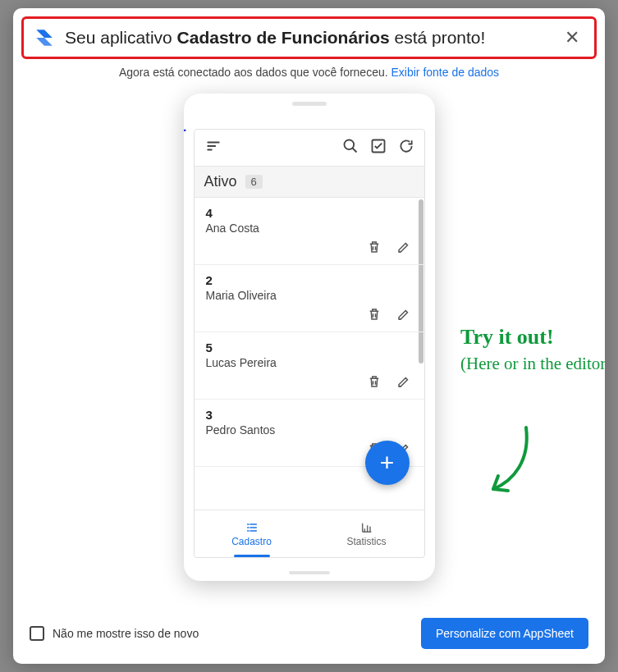 This screenshot has width=618, height=672. What do you see at coordinates (251, 542) in the screenshot?
I see `tab-label: Cadastro` at bounding box center [251, 542].